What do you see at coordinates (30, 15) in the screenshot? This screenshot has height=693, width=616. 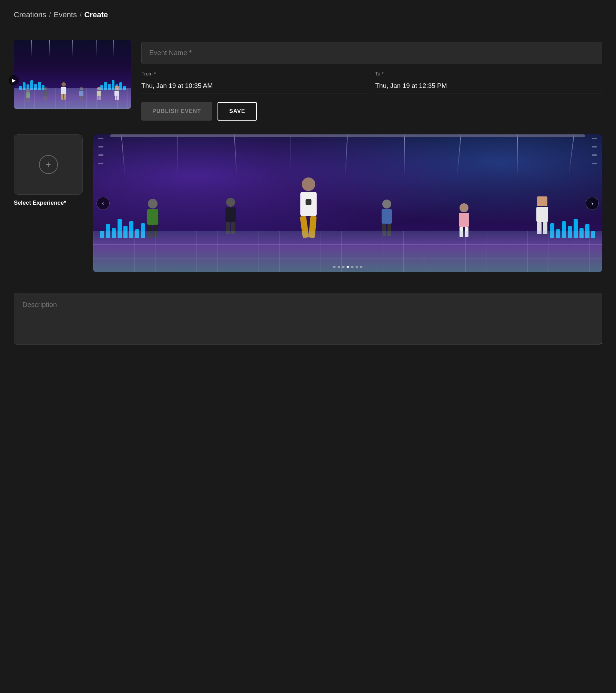 I see `breadcrumb-creations: Creations` at bounding box center [30, 15].